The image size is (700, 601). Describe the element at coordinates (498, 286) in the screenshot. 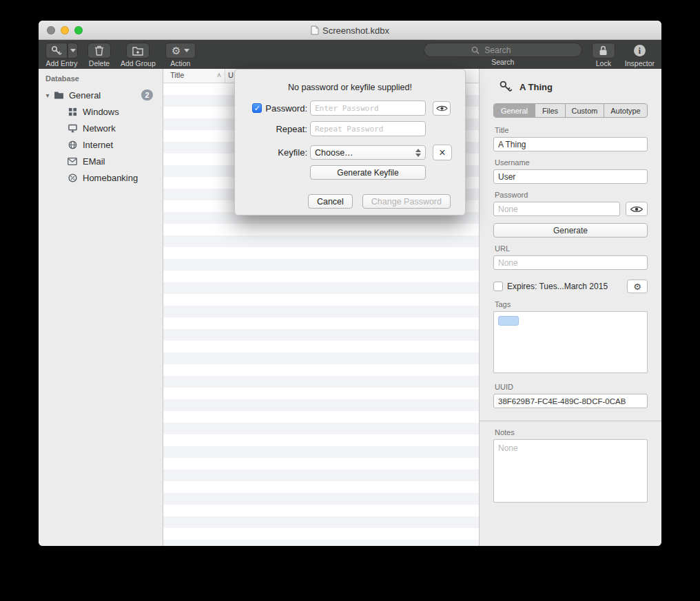

I see `expires-checkbox` at that location.